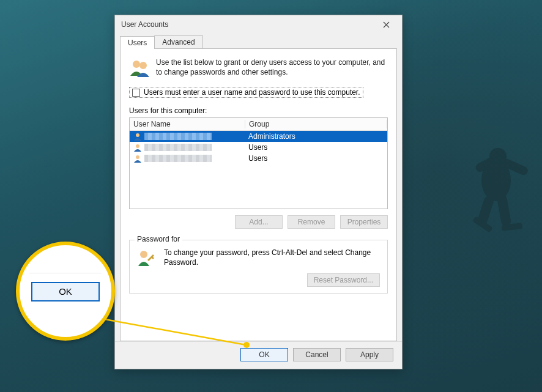 Image resolution: width=542 pixels, height=392 pixels. I want to click on col-group: Group, so click(316, 124).